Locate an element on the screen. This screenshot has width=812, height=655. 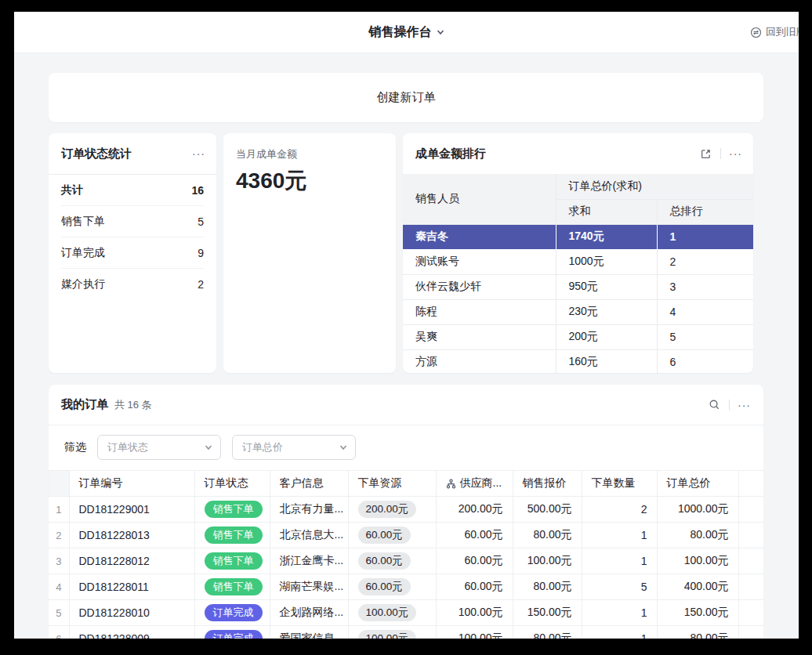
order-row: 2DD181228013销售下单北京信息大...60.00元60.00元80.0… is located at coordinates (406, 536).